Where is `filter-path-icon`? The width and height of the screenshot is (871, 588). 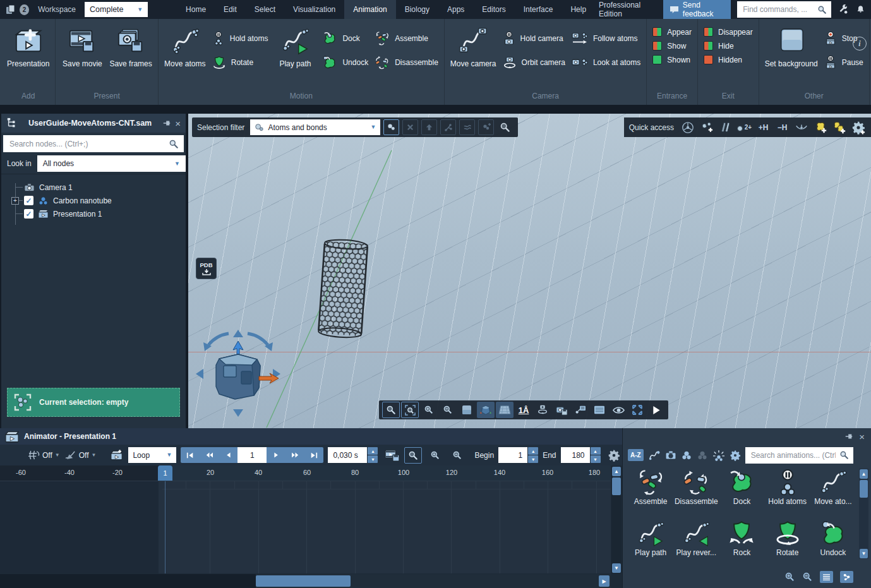
filter-path-icon is located at coordinates (654, 455).